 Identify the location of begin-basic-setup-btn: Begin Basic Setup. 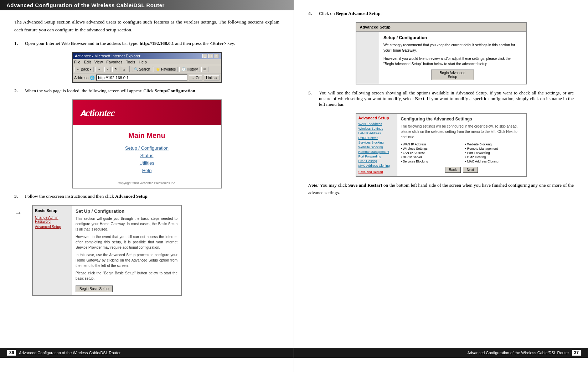
(94, 289).